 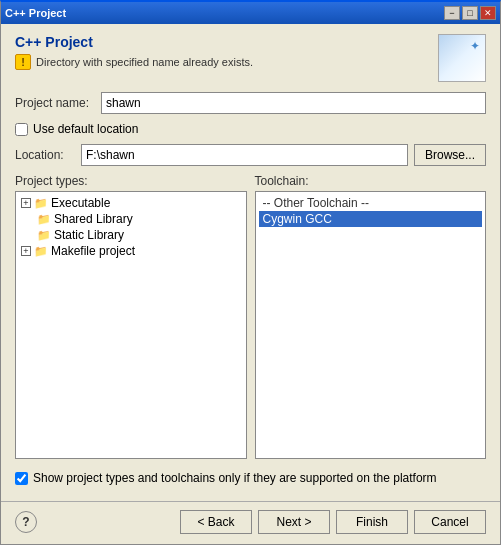 I want to click on browse-button: Browse..., so click(x=450, y=155).